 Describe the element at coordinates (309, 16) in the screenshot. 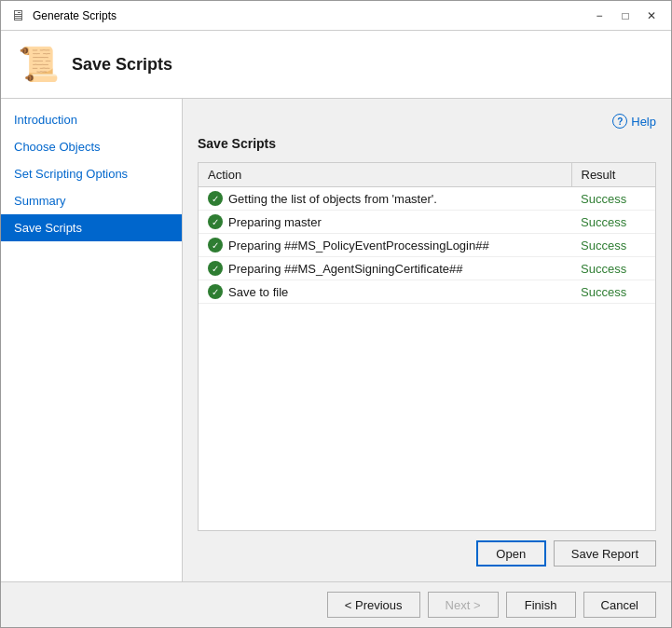

I see `window-title: Generate Scripts` at that location.